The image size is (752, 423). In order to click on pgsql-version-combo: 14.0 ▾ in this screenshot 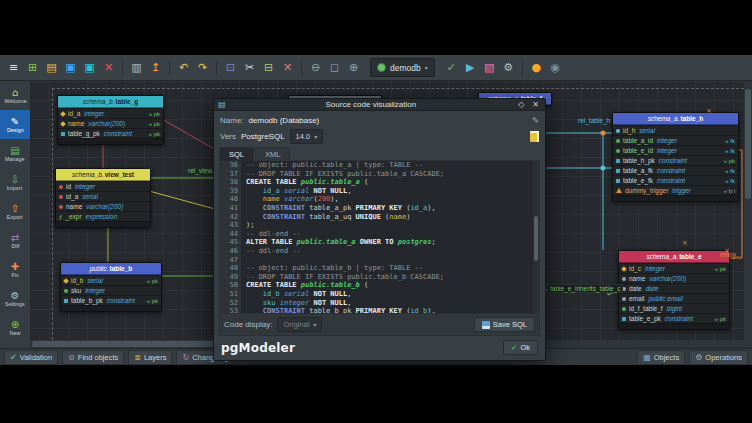, I will do `click(307, 136)`.